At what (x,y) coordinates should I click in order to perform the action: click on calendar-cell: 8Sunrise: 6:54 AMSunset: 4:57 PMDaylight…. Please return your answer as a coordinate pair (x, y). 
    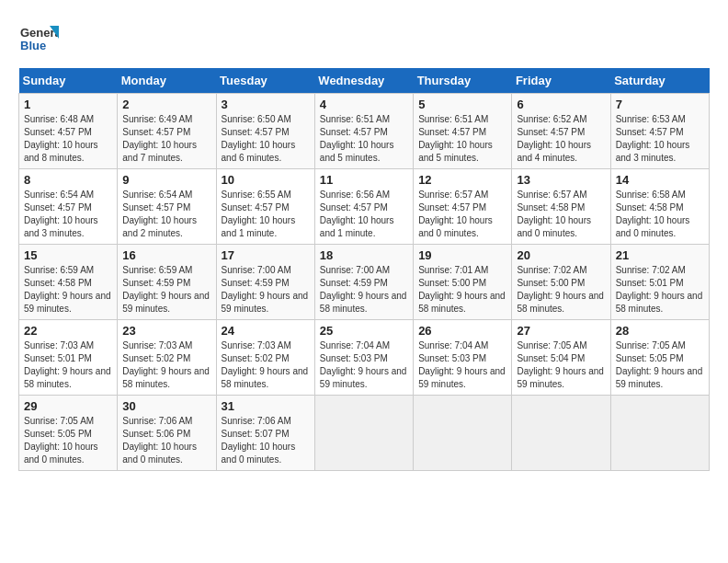
    Looking at the image, I should click on (68, 207).